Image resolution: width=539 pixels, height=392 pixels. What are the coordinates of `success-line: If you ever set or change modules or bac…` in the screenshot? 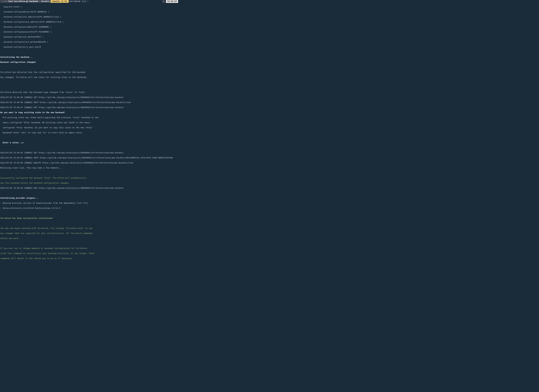 It's located at (90, 248).